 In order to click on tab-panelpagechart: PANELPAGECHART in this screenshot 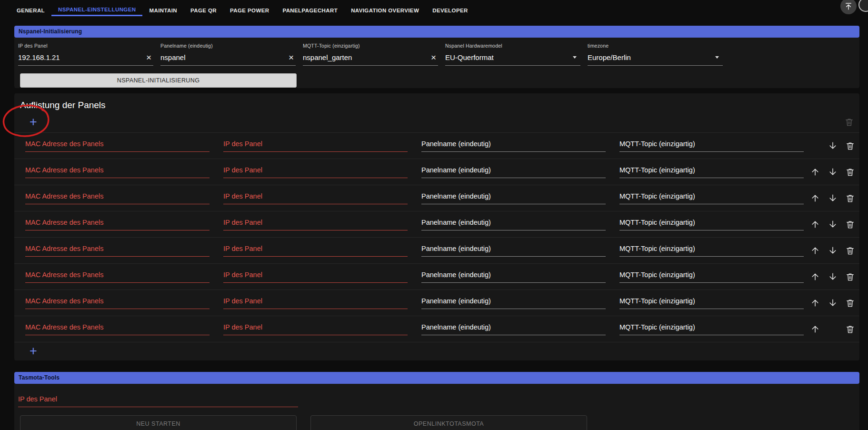, I will do `click(310, 8)`.